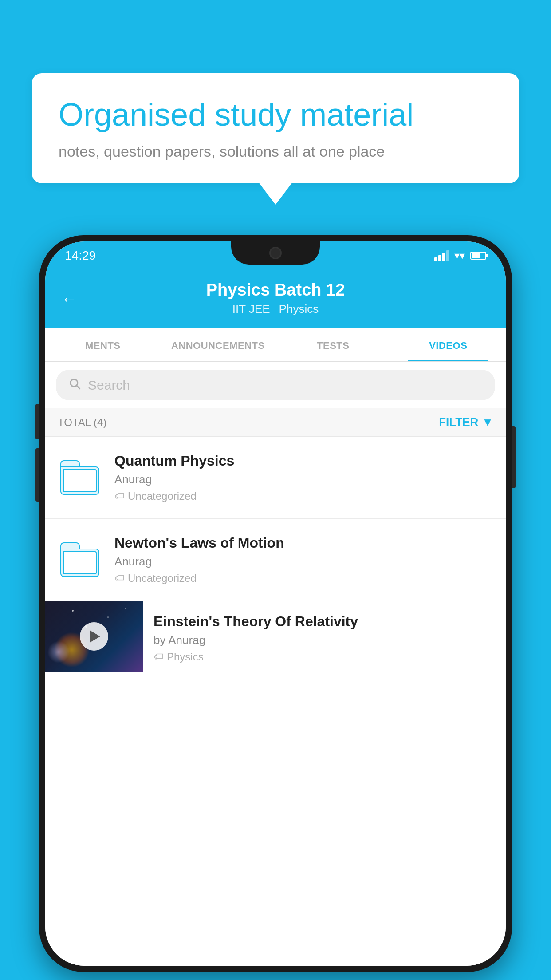 The image size is (551, 980). Describe the element at coordinates (276, 290) in the screenshot. I see `batch-title: Physics Batch 12` at that location.